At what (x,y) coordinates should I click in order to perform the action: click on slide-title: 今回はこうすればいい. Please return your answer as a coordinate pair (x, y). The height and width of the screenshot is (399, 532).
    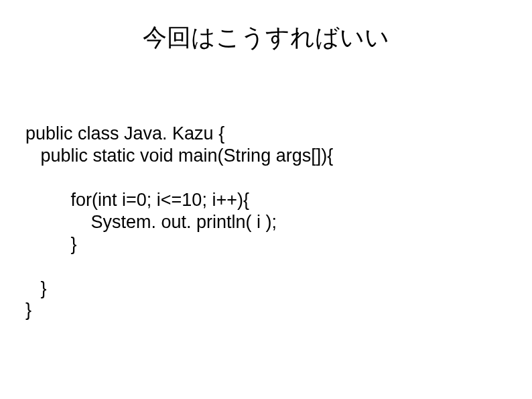
    Looking at the image, I should click on (266, 38).